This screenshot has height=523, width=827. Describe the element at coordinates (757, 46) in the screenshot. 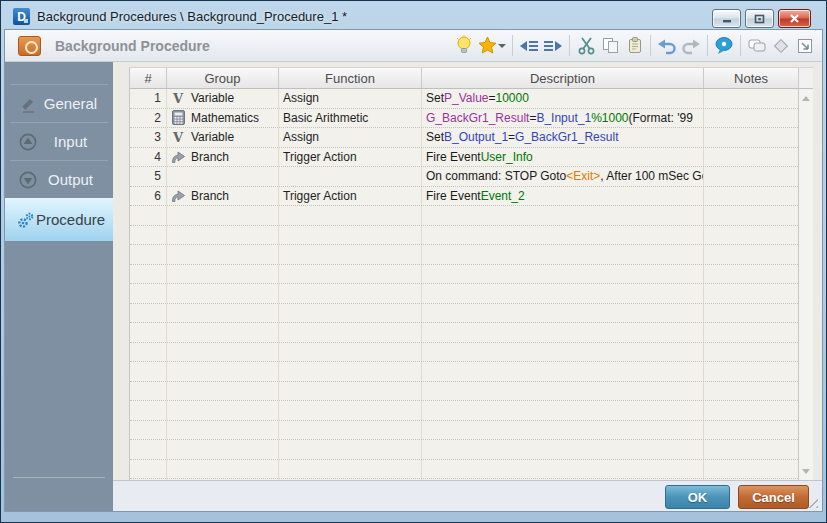

I see `comments-icon` at that location.